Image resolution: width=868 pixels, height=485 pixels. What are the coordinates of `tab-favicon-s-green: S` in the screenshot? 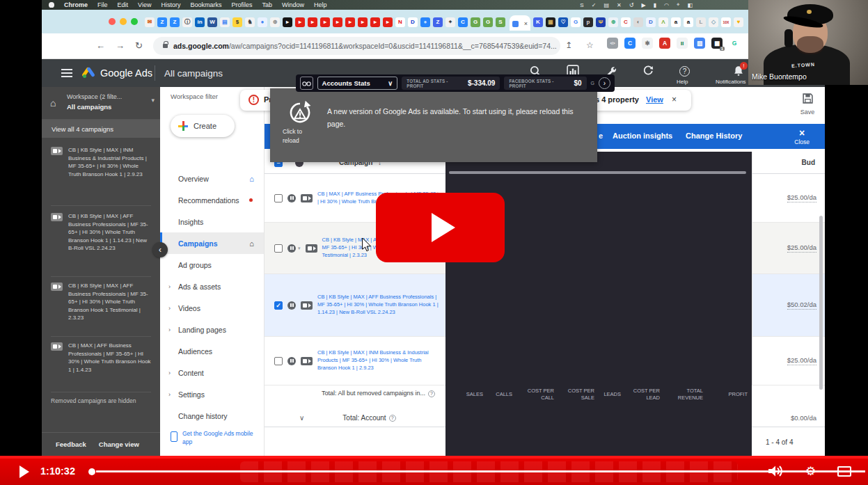 It's located at (500, 22).